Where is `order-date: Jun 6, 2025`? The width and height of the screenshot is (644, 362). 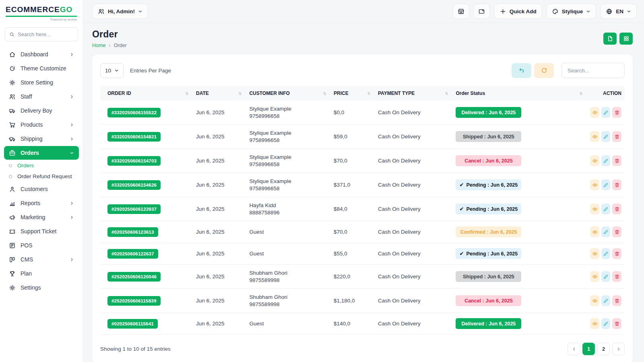
order-date: Jun 6, 2025 is located at coordinates (219, 137).